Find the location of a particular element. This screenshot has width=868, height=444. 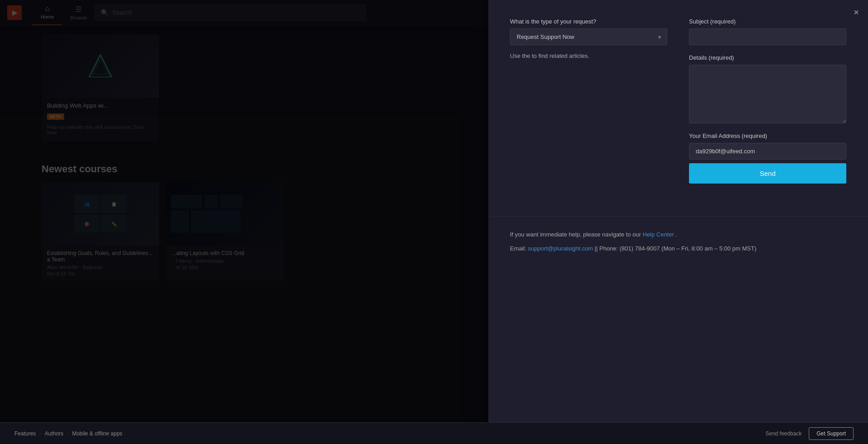

modal-close-button: × is located at coordinates (856, 13).